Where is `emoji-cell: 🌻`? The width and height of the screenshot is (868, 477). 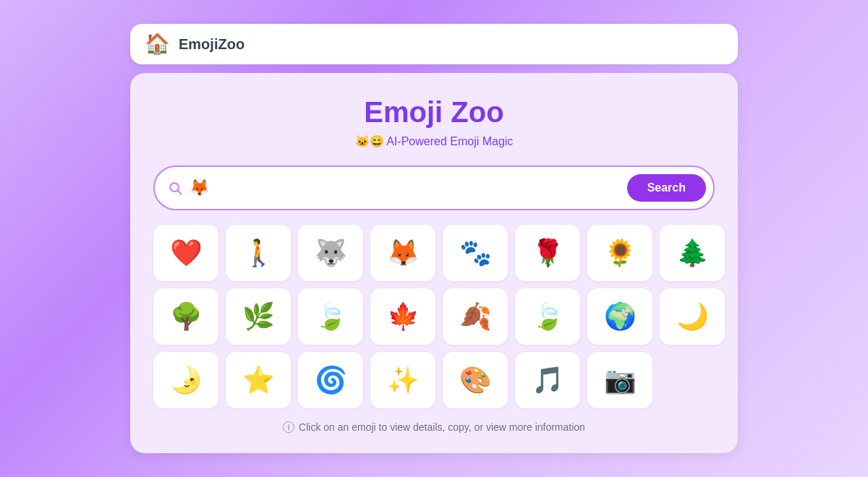
emoji-cell: 🌻 is located at coordinates (620, 253).